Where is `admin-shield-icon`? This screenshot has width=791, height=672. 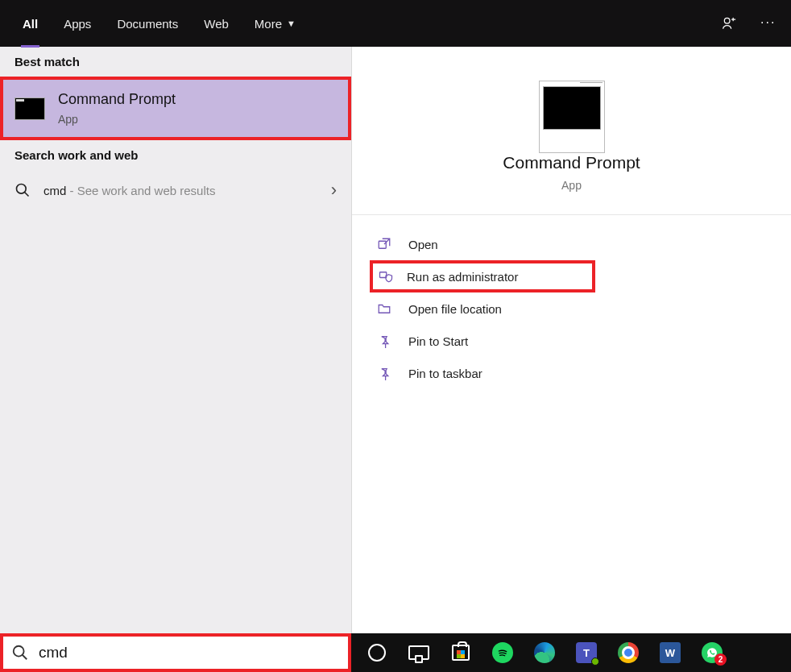 admin-shield-icon is located at coordinates (386, 276).